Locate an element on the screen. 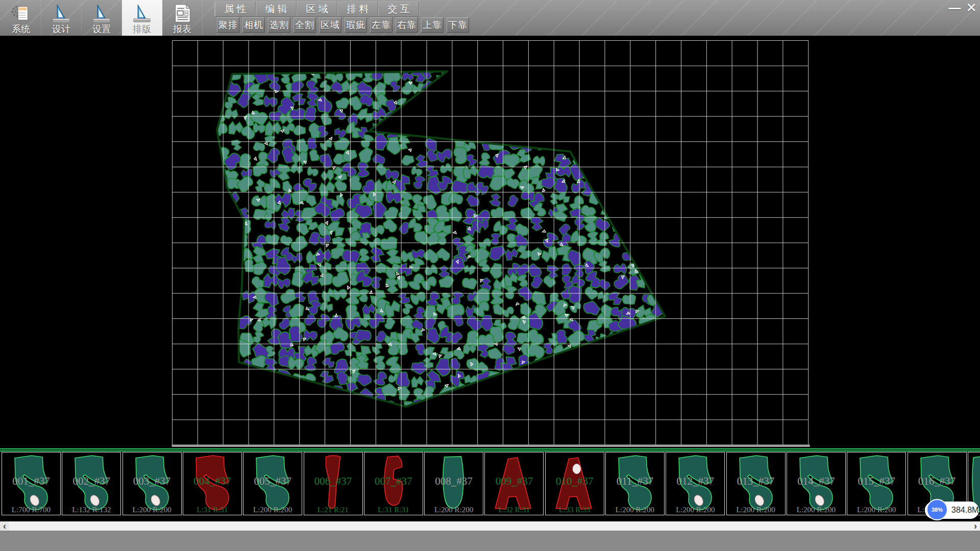 This screenshot has height=551, width=980. scroll-right-arrow: › is located at coordinates (975, 526).